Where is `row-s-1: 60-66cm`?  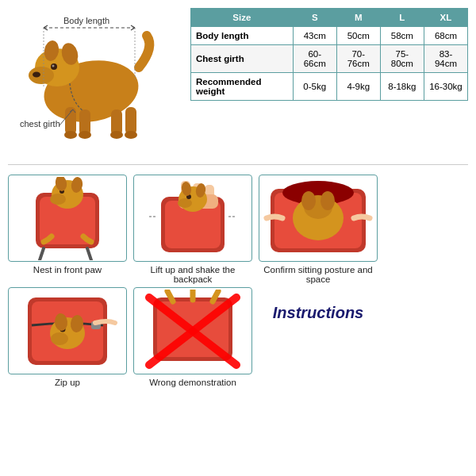 row-s-1: 60-66cm is located at coordinates (314, 59).